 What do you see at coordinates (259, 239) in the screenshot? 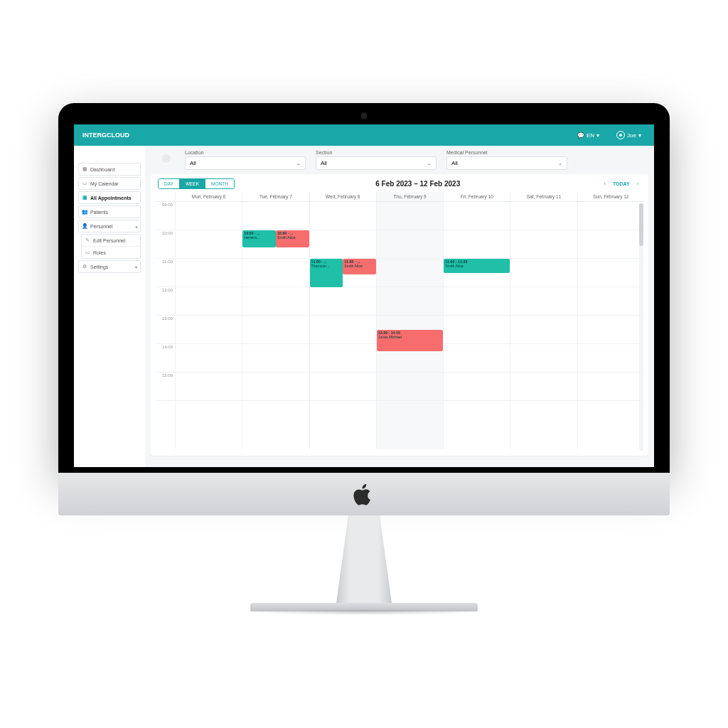
I see `appointment-event: 10:00 - ...Herrera...` at bounding box center [259, 239].